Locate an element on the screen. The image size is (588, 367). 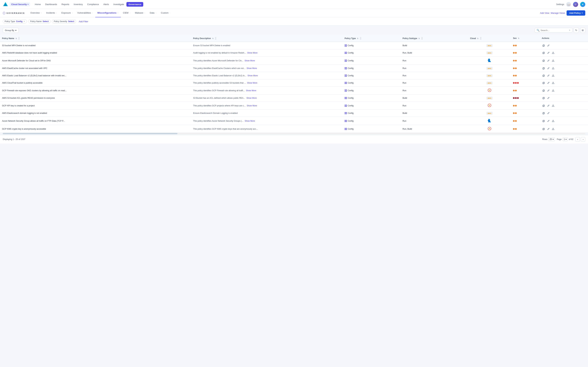
tab-exposure: Exposure ⋮ is located at coordinates (67, 13).